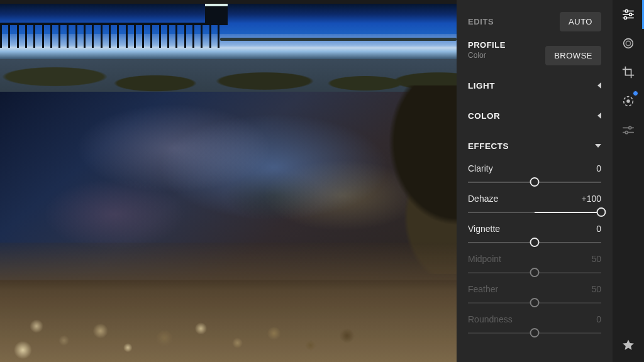 This screenshot has width=644, height=362. I want to click on slider-label-vignette: Vignette, so click(484, 229).